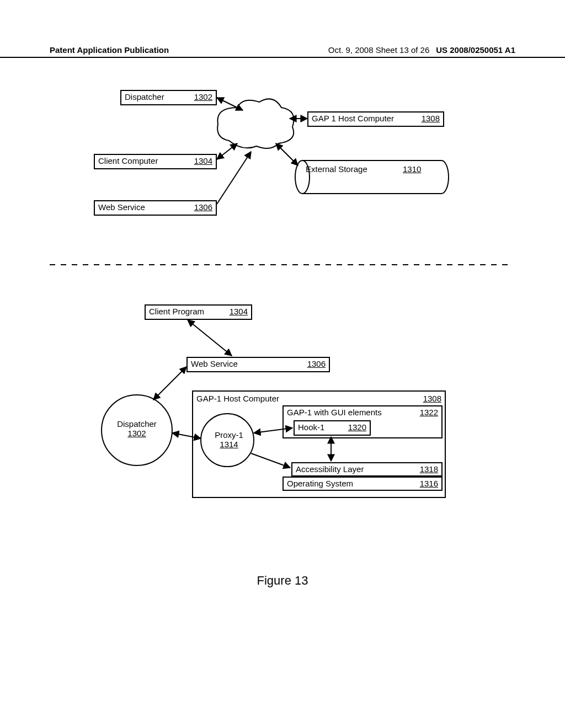 This screenshot has width=565, height=728. What do you see at coordinates (227, 440) in the screenshot?
I see `proxy-circle-icon` at bounding box center [227, 440].